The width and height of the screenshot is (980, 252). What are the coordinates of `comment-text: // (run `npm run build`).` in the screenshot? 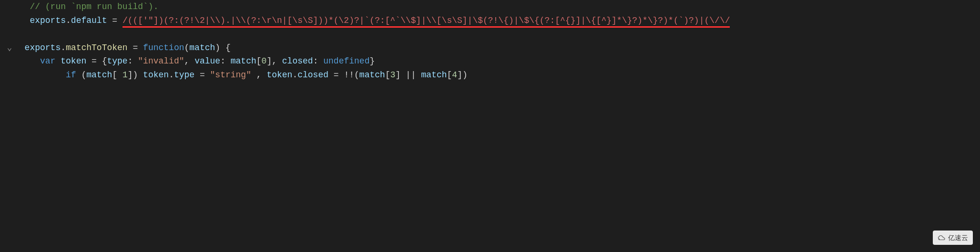 It's located at (94, 7).